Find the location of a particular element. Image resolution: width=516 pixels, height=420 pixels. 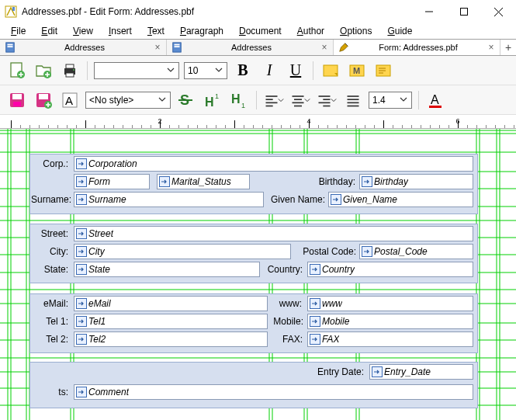

align-right-button is located at coordinates (327, 100).